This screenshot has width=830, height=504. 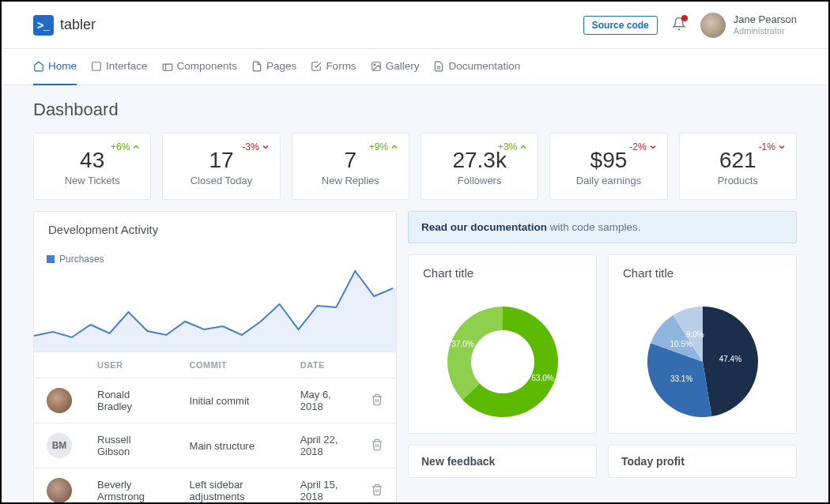 What do you see at coordinates (730, 359) in the screenshot?
I see `svg-text: 47.4%` at bounding box center [730, 359].